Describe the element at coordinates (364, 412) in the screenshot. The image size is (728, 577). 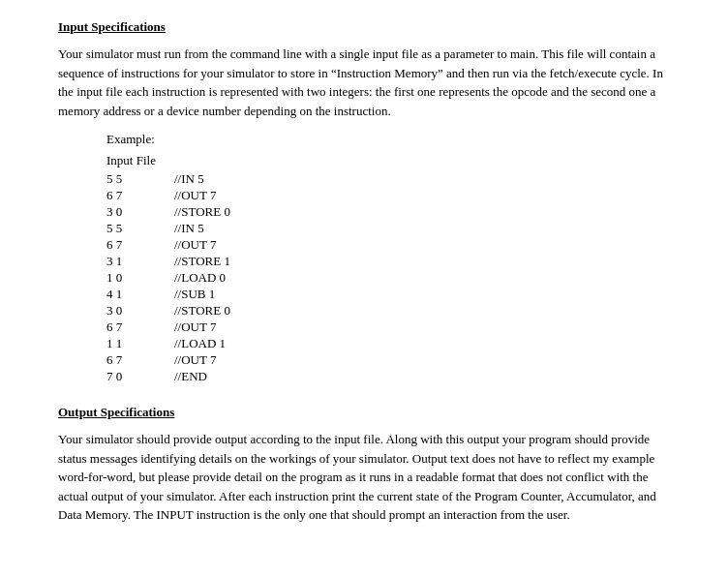
I see `output-specs-heading: Output Specifications` at that location.